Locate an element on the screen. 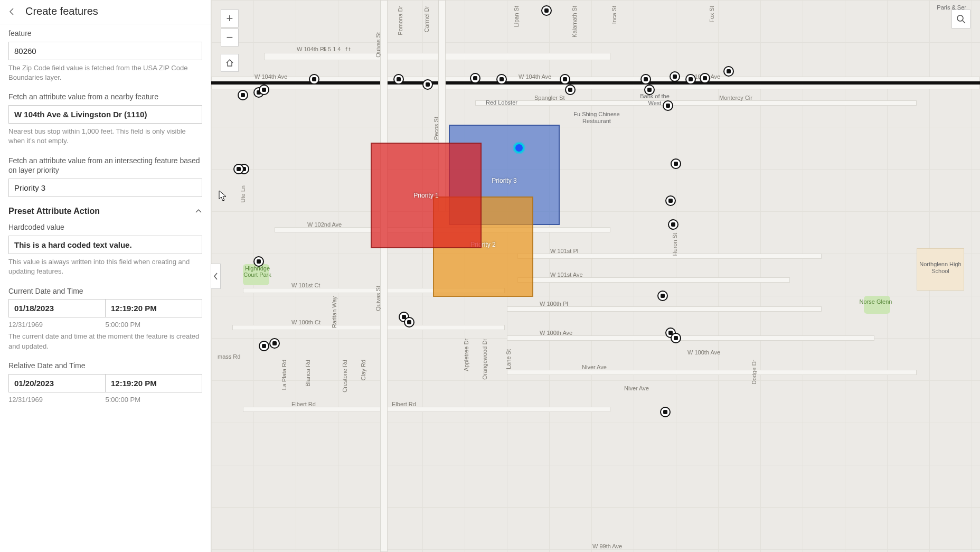  poi-fushing: Fu Shing Chinese Restaurant is located at coordinates (597, 118).